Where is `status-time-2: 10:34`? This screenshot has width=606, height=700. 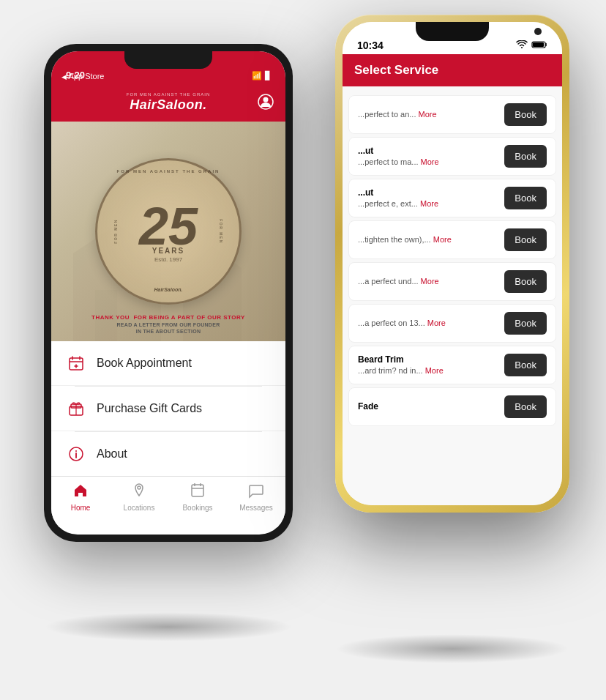 status-time-2: 10:34 is located at coordinates (370, 45).